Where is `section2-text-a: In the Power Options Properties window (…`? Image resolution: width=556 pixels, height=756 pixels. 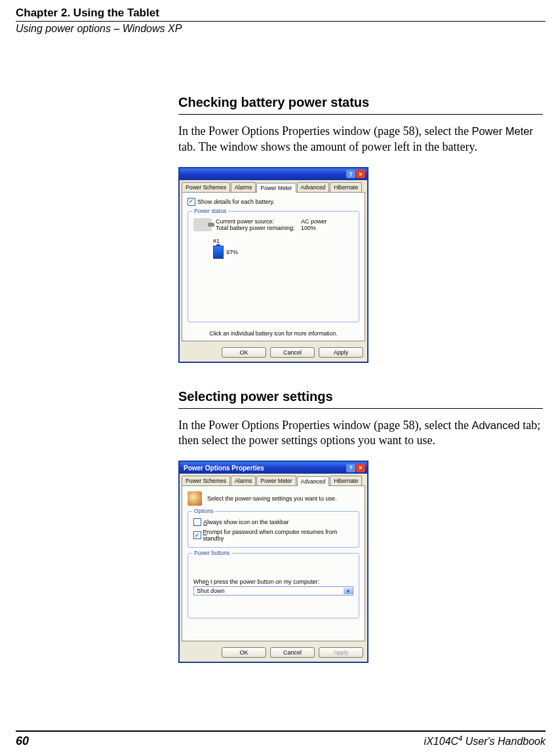
section2-text-a: In the Power Options Properties window (… is located at coordinates (325, 425).